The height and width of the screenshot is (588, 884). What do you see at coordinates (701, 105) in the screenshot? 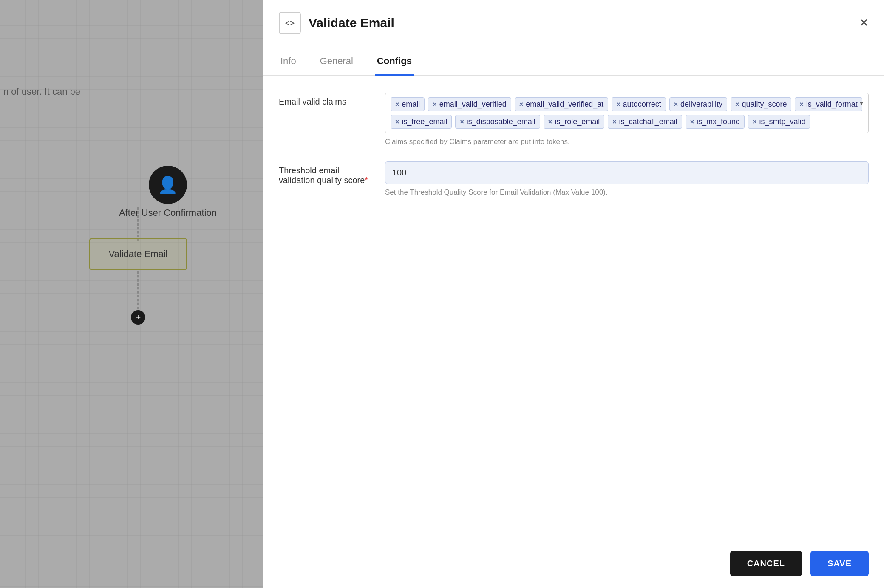
I see `tag-label: deliverability` at bounding box center [701, 105].